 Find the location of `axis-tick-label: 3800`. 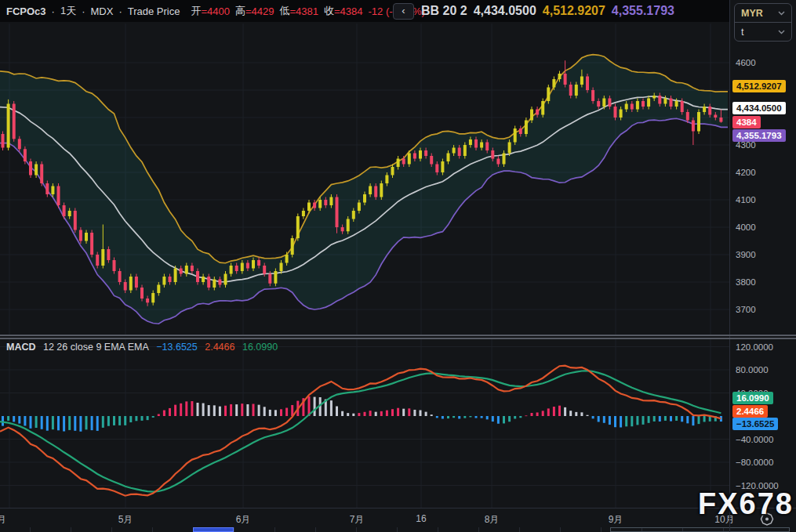

axis-tick-label: 3800 is located at coordinates (746, 282).